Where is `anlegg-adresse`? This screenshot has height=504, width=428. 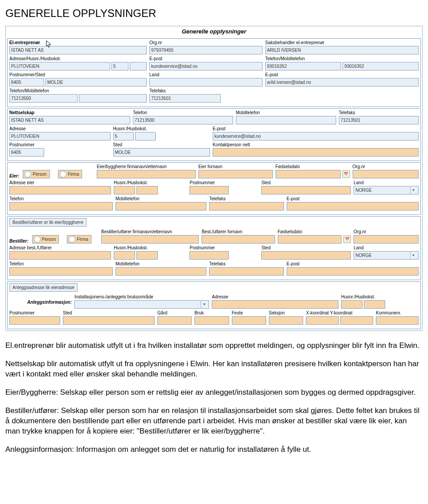 anlegg-adresse is located at coordinates (275, 304).